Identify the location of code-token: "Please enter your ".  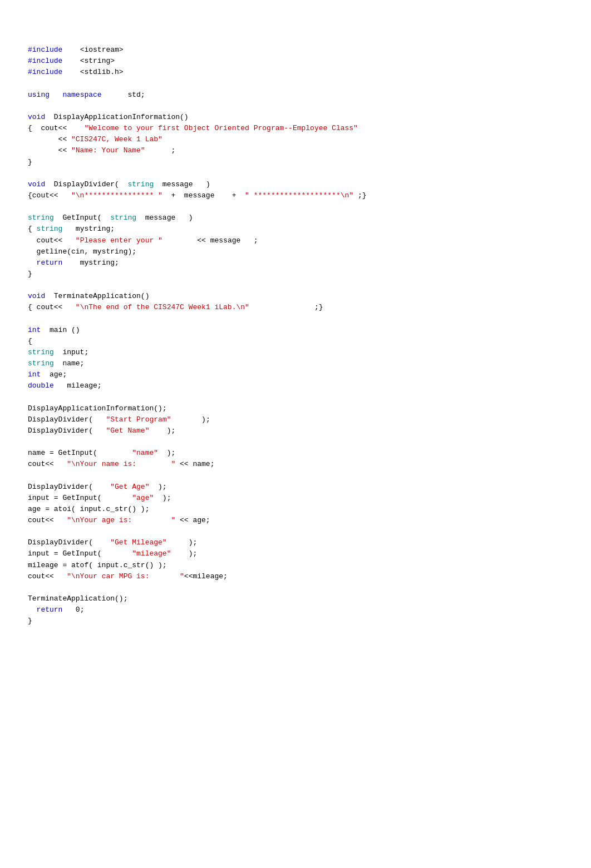
(119, 240).